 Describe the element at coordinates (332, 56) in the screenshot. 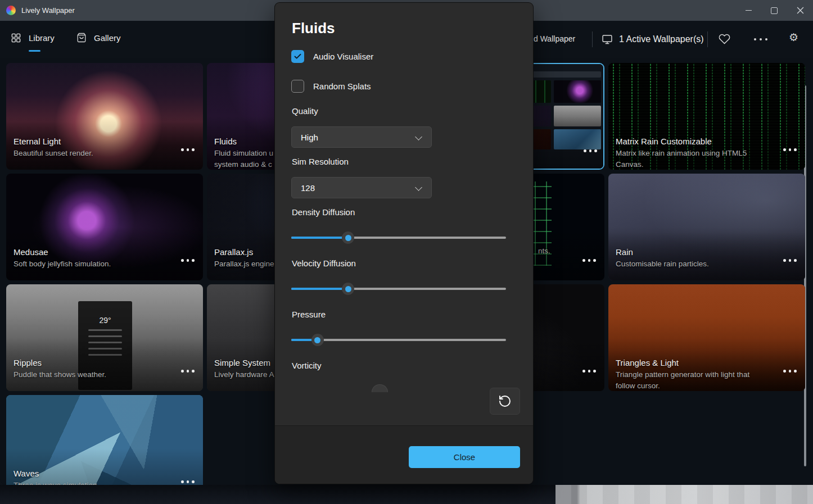

I see `checkbox-audio-visualiser: Audio Visualiser` at that location.